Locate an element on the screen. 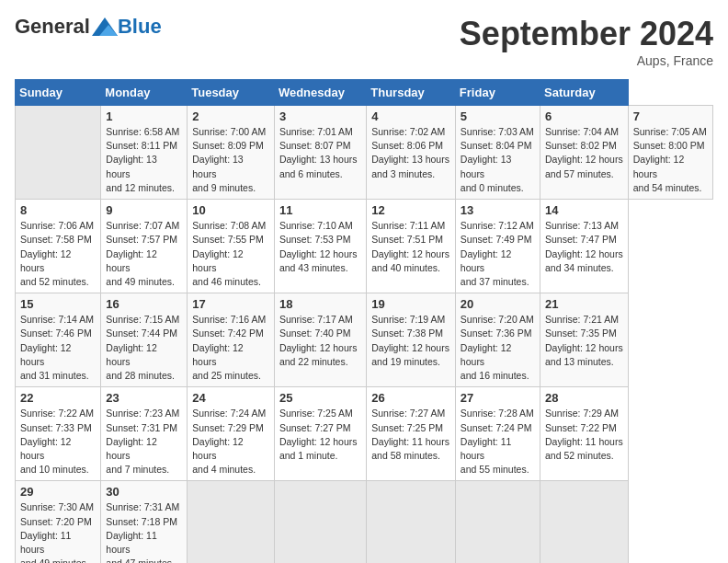 This screenshot has height=563, width=728. weekday-header: Thursday is located at coordinates (412, 93).